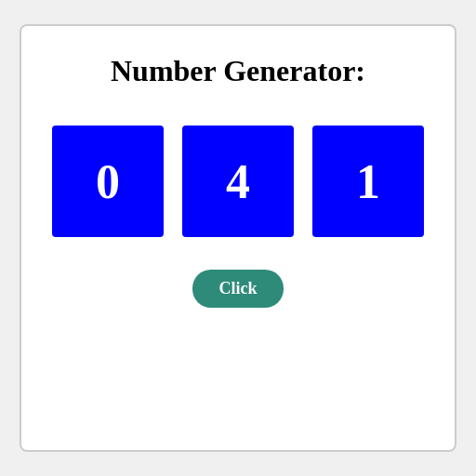 The height and width of the screenshot is (476, 476). What do you see at coordinates (238, 71) in the screenshot?
I see `page-title: Number Generator:` at bounding box center [238, 71].